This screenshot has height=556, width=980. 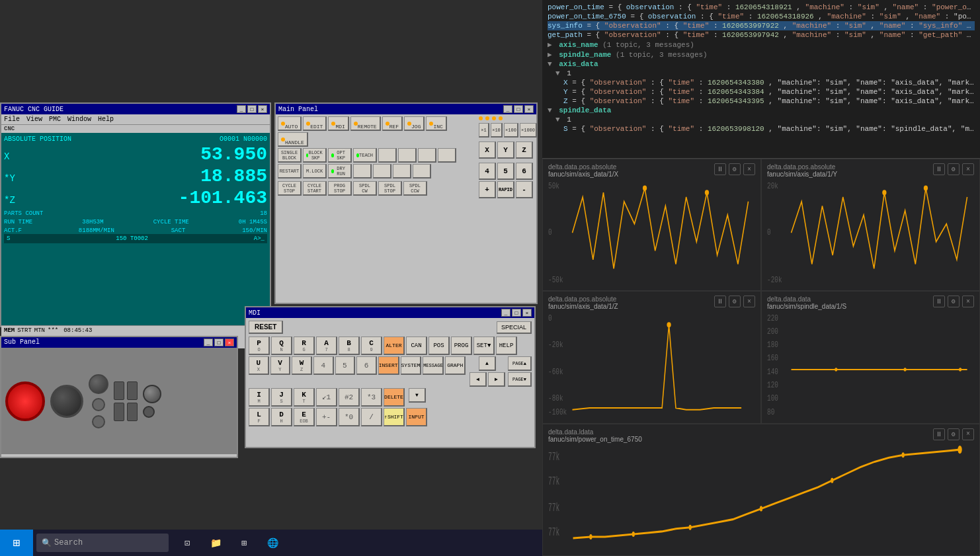 I want to click on key-k-t: KT, so click(x=304, y=397).